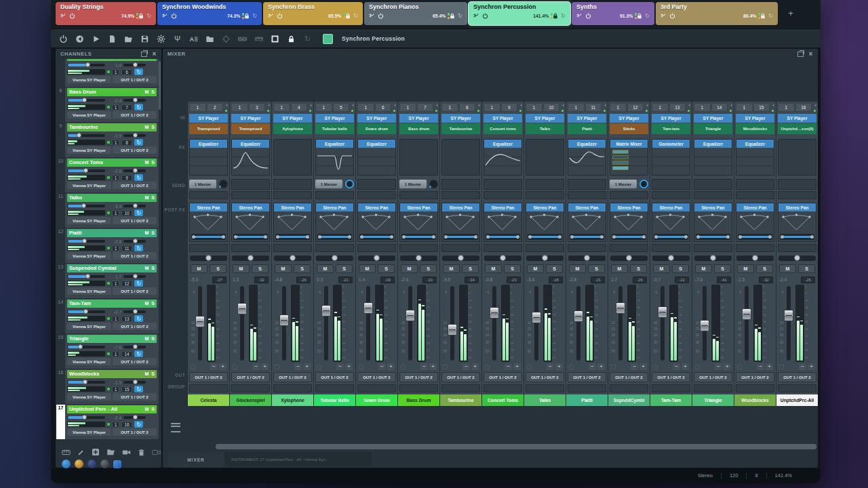 The width and height of the screenshot is (868, 488). Describe the element at coordinates (134, 186) in the screenshot. I see `output-routing-button: OUT 1 / OUT 2` at that location.